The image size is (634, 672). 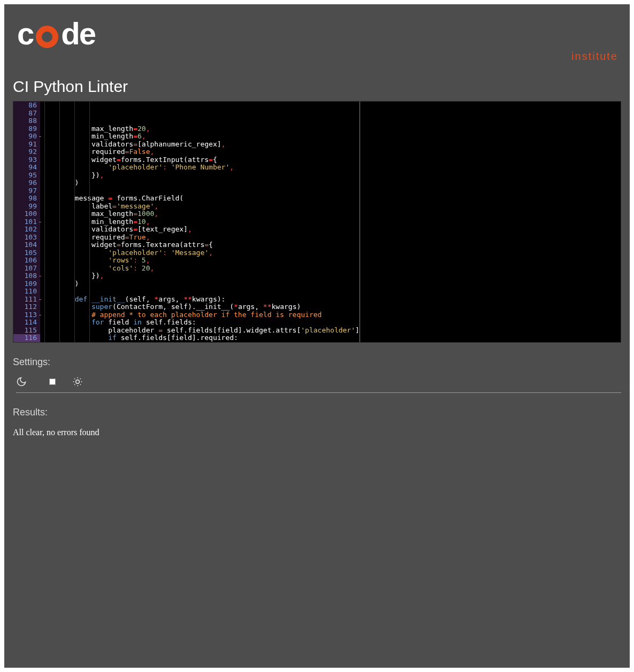 What do you see at coordinates (317, 362) in the screenshot?
I see `settings-heading: Settings:` at bounding box center [317, 362].